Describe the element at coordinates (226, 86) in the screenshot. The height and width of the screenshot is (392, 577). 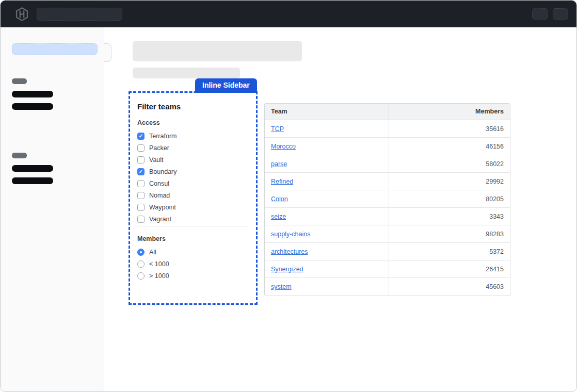
I see `inline-sidebar-badge: Inline Sidebar` at that location.